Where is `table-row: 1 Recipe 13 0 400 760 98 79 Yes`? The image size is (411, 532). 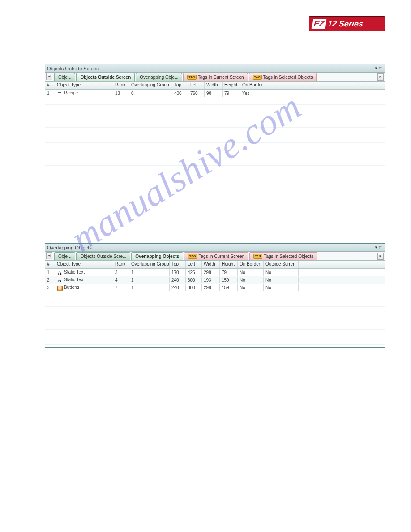
table-row: 1 Recipe 13 0 400 760 98 79 Yes is located at coordinates (215, 93).